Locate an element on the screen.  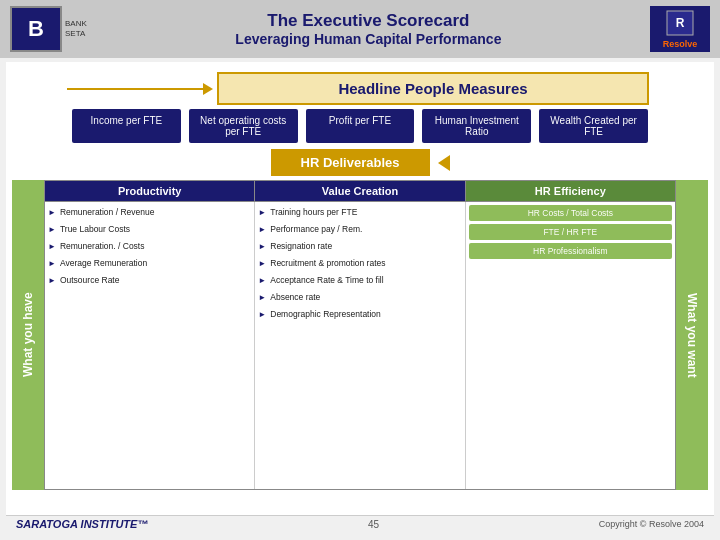
list-item: FTE / HR FTE is located at coordinates (570, 232).